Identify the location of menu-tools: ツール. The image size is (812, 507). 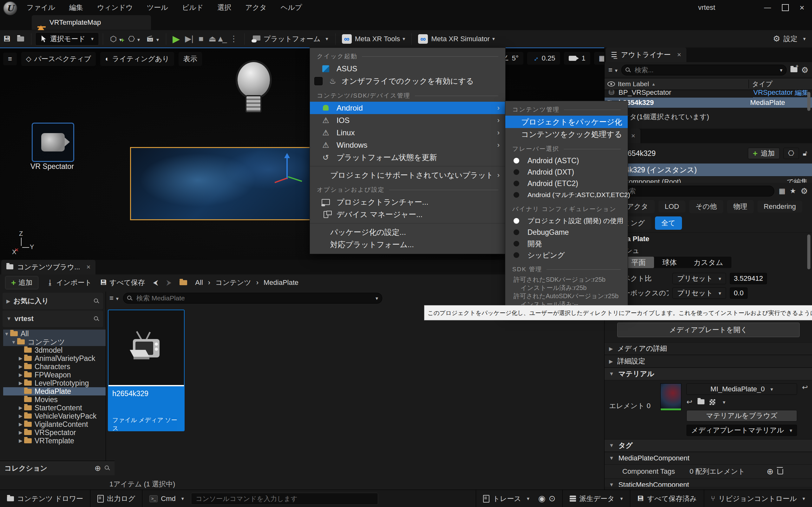
(158, 7).